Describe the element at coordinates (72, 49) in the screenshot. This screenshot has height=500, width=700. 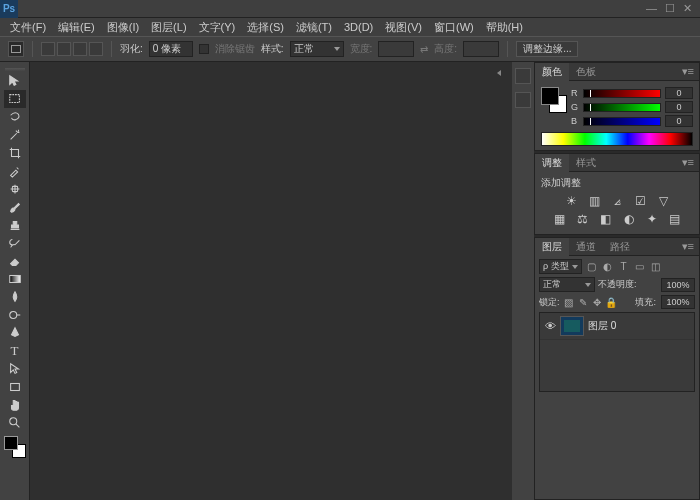
I see `selection-mode-group` at that location.